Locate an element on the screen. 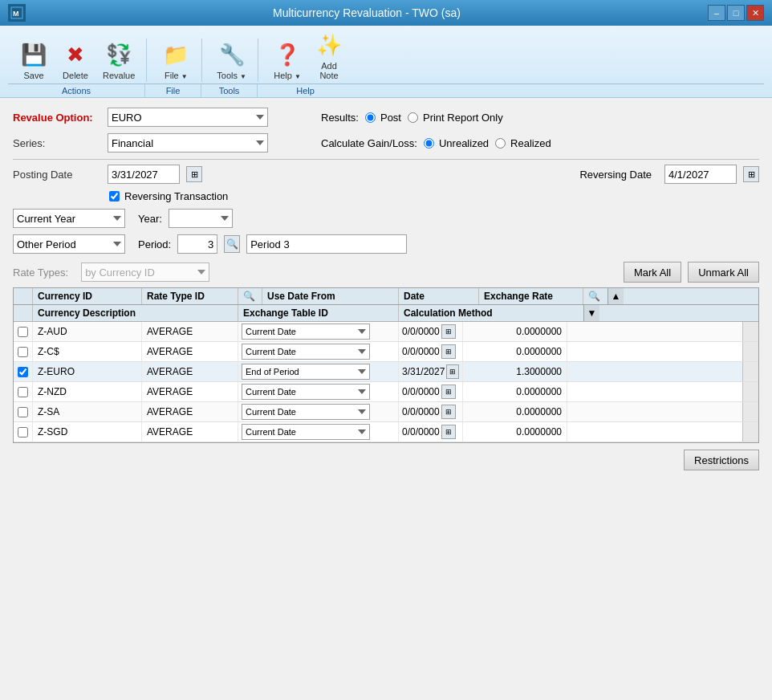  realized-radio is located at coordinates (501, 143).